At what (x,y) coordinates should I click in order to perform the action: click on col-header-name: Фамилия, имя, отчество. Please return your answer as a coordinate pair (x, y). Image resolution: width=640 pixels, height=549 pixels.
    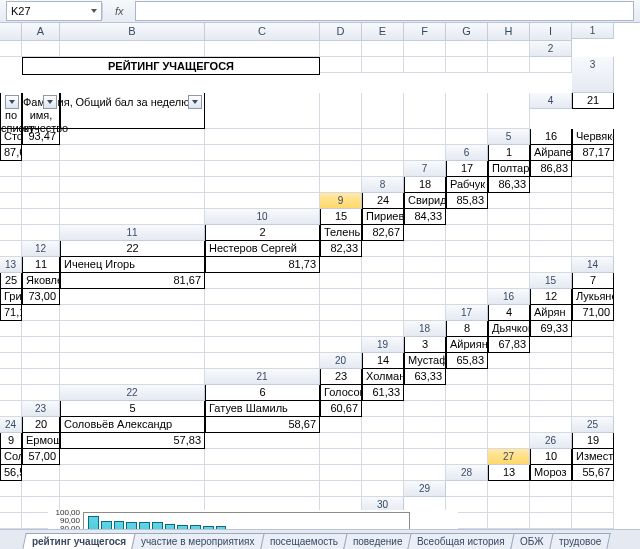
    Looking at the image, I should click on (41, 111).